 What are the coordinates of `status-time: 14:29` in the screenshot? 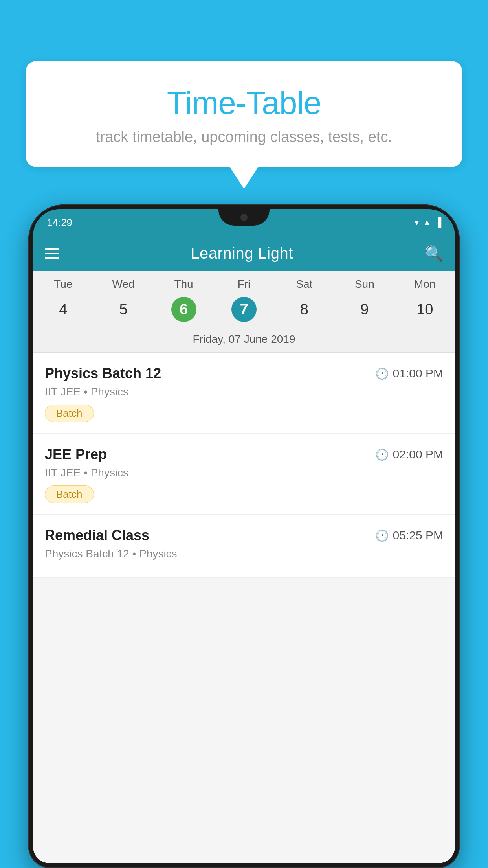 It's located at (60, 223).